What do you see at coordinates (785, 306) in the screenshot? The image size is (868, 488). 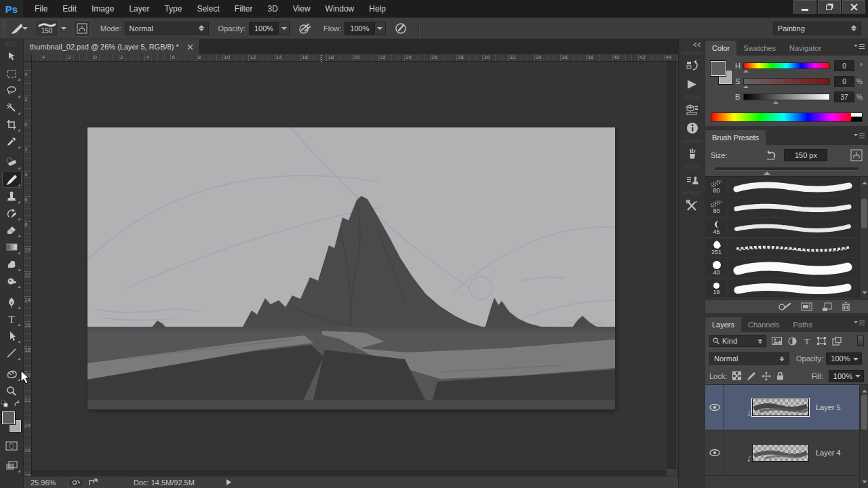 I see `open-preset-manager-icon` at bounding box center [785, 306].